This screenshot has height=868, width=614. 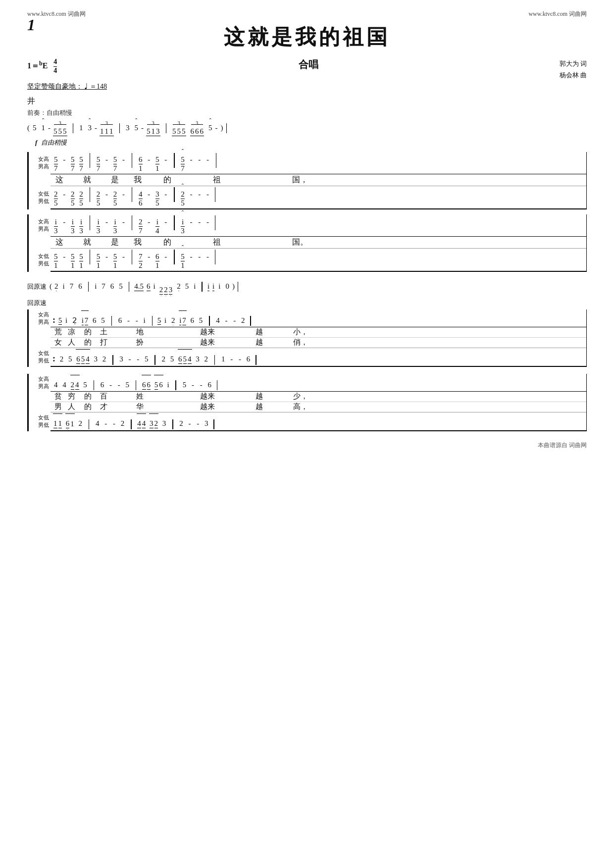 What do you see at coordinates (558, 14) in the screenshot?
I see `watermark-right: www.ktvc8.com 词曲网` at bounding box center [558, 14].